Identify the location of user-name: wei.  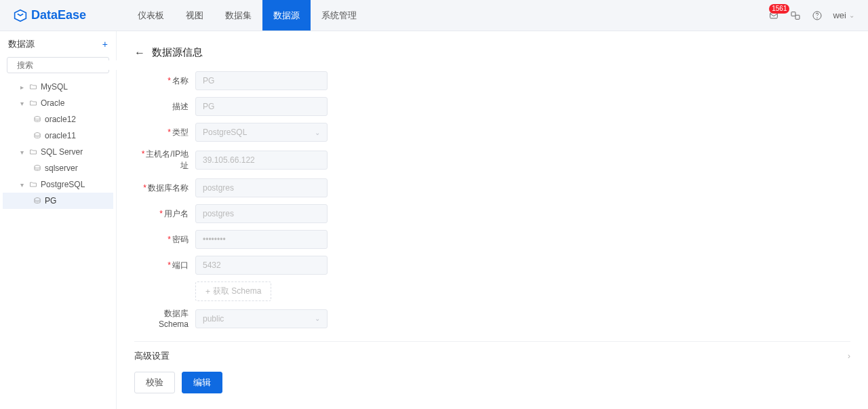
(840, 15).